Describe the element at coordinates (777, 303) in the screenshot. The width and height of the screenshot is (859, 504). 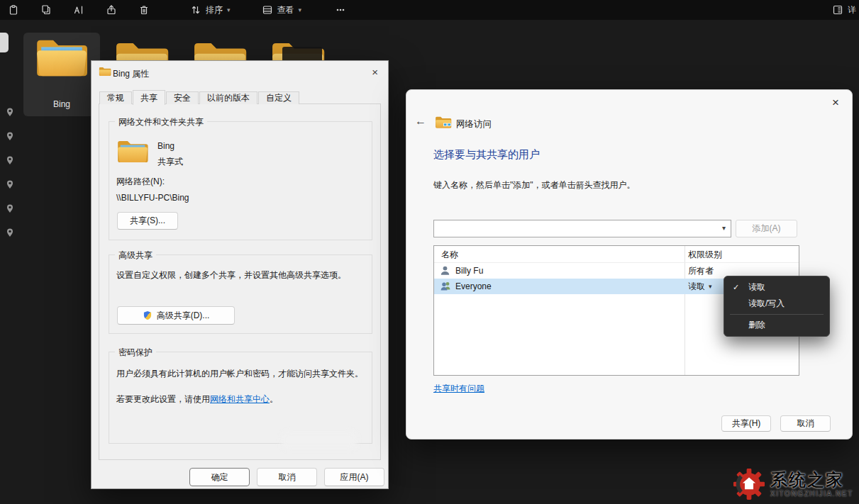
I see `menu-item-read-write: 读取/写入` at that location.